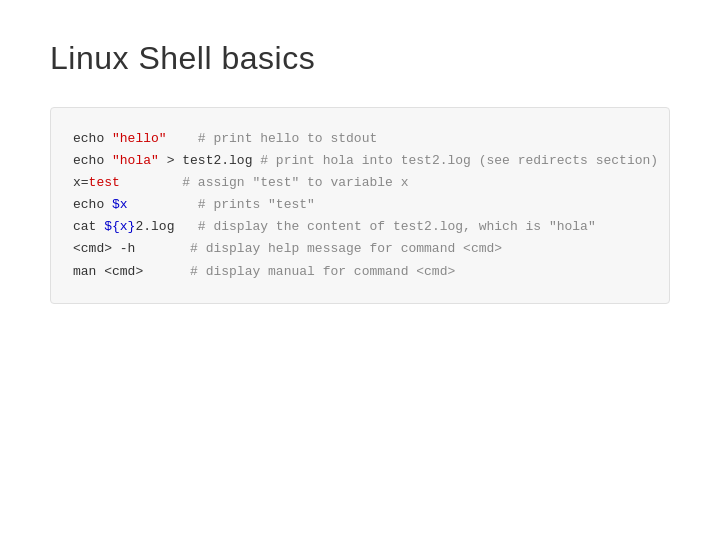 This screenshot has height=540, width=720. Describe the element at coordinates (360, 205) in the screenshot. I see `code-line-4: echo $x # prints "test"` at that location.